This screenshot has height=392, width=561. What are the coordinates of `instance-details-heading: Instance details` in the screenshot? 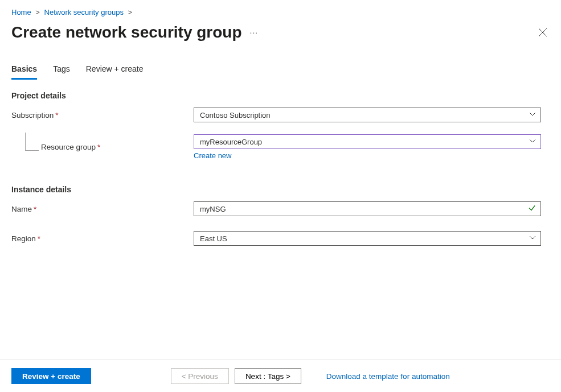 It's located at (280, 189).